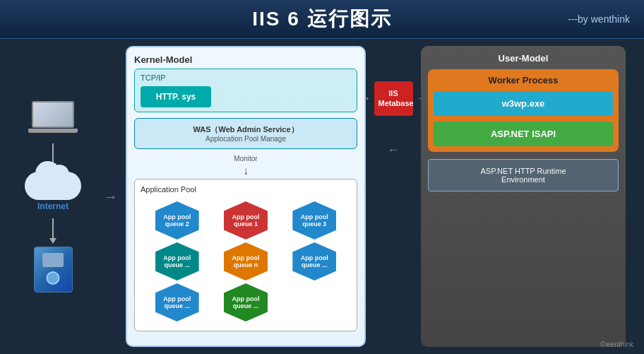 The width and height of the screenshot is (644, 354). What do you see at coordinates (176, 97) in the screenshot?
I see `http-sys-box: HTTP. sys` at bounding box center [176, 97].